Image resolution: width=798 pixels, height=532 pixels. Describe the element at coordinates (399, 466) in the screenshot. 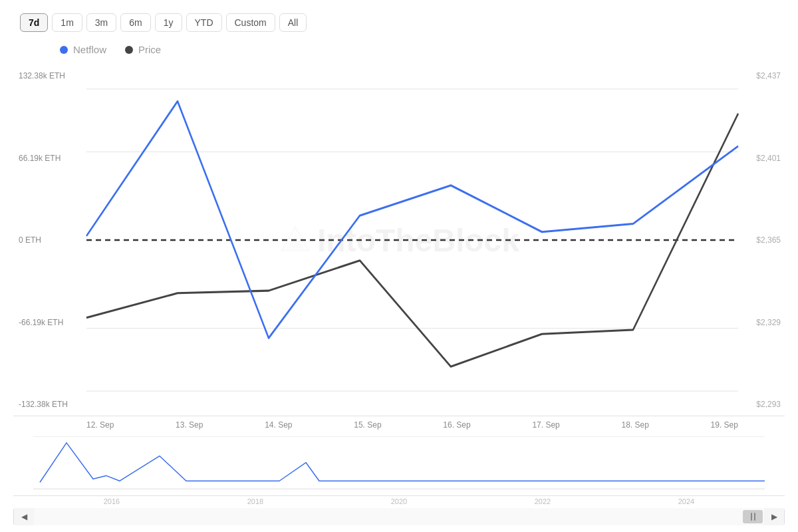

I see `mini-chart` at that location.